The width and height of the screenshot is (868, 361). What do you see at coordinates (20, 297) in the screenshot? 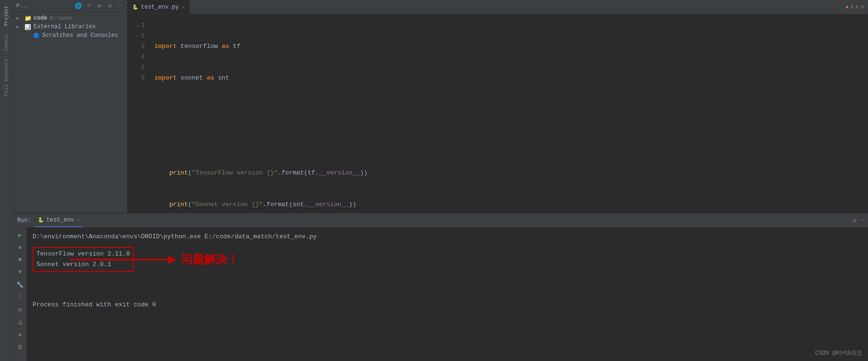
I see `run-step-button: ⤵` at bounding box center [20, 297].